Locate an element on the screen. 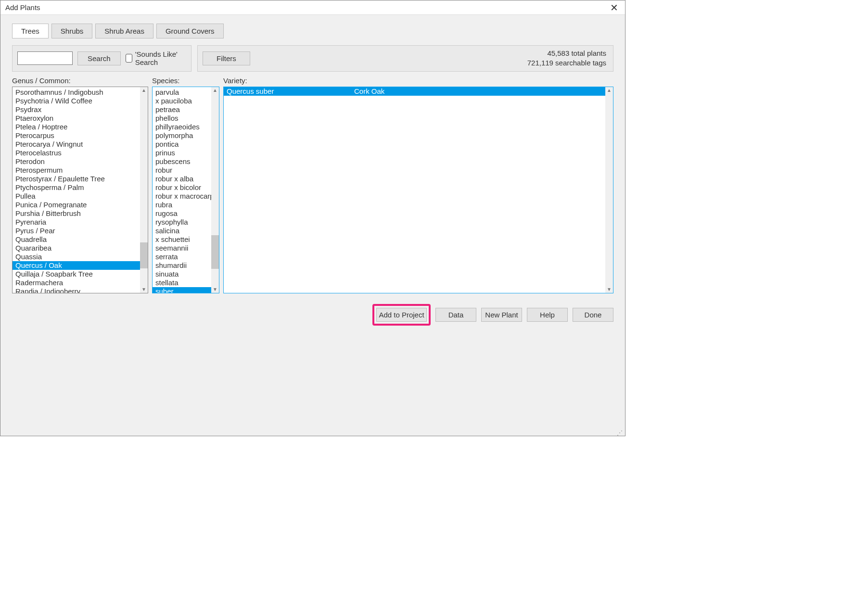 The image size is (868, 606). list-item: robur is located at coordinates (182, 170).